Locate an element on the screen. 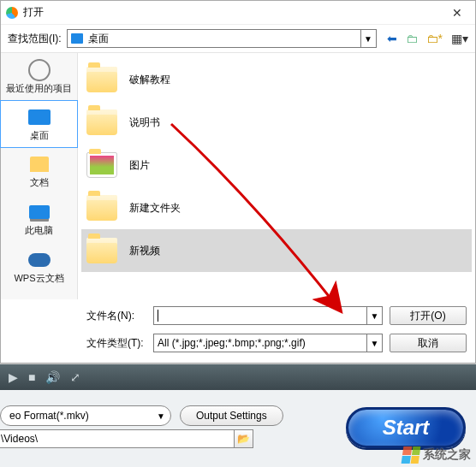  watermark: 系统之家 is located at coordinates (437, 455).